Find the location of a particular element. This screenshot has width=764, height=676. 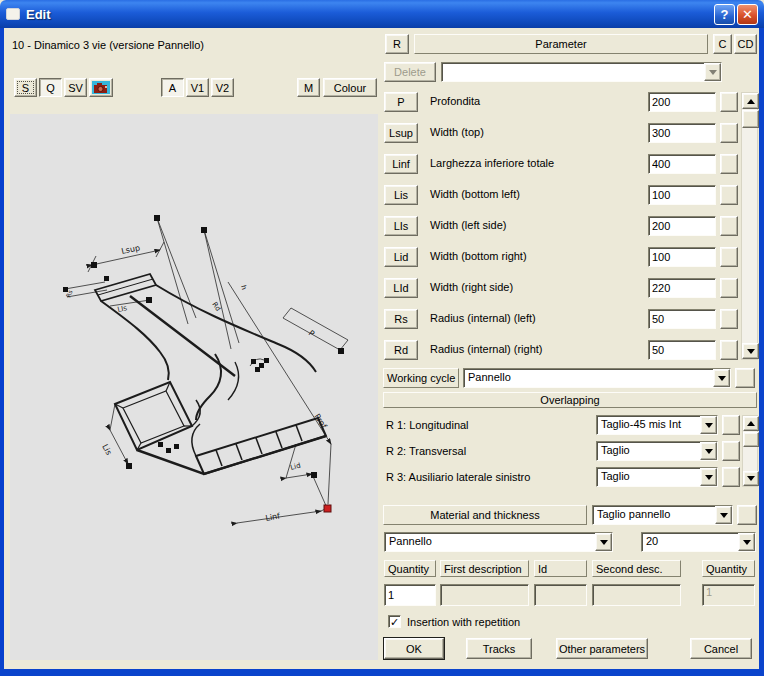

thickness-combo: 20 is located at coordinates (698, 542).